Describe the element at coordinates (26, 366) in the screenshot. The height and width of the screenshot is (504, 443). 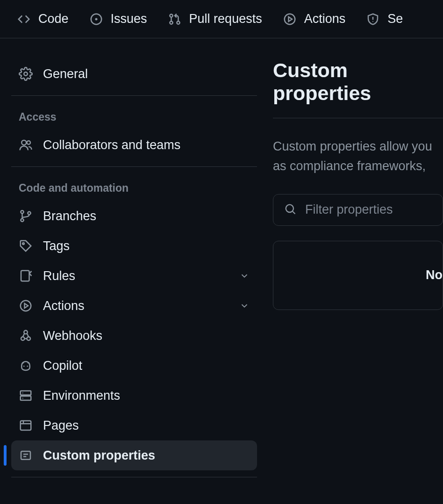
I see `copilot-icon` at that location.